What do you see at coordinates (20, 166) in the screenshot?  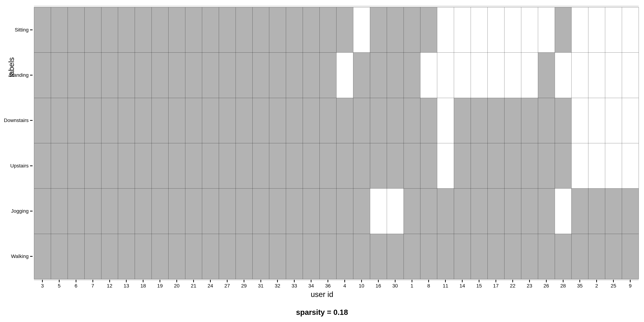 I see `y-tick-label: Upstairs` at bounding box center [20, 166].